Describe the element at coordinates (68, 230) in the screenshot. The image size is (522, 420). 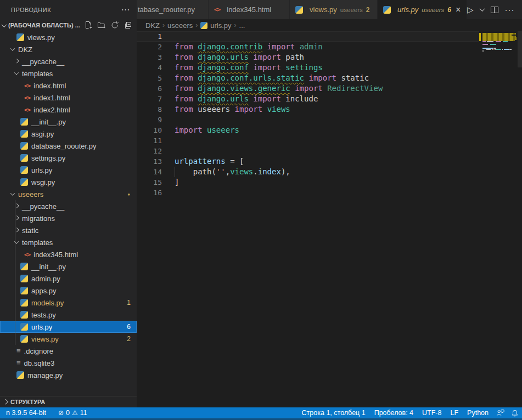
I see `tree-item-static: static` at that location.